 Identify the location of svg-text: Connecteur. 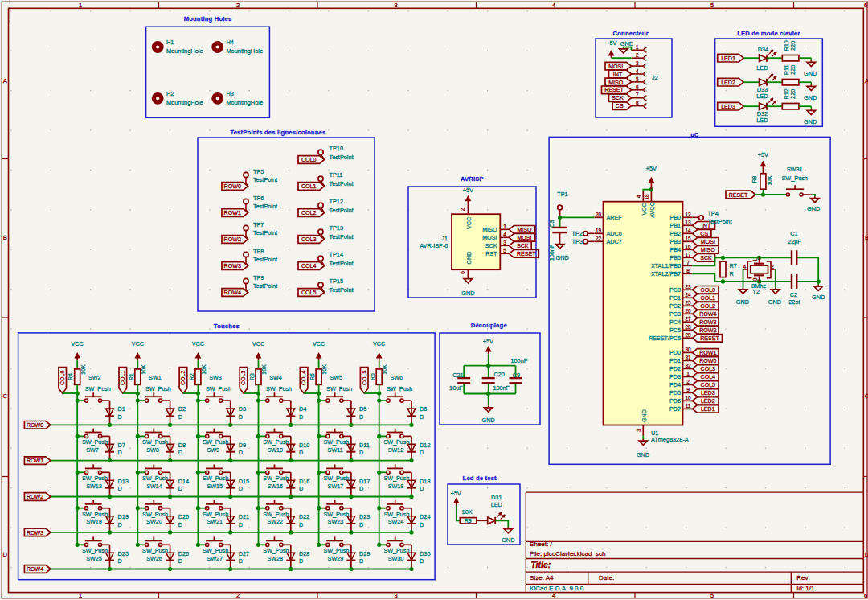
(631, 34).